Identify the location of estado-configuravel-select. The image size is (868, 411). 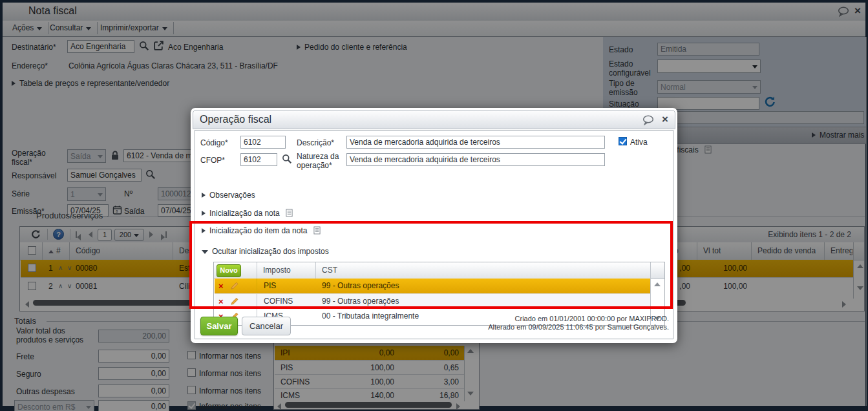
(709, 66).